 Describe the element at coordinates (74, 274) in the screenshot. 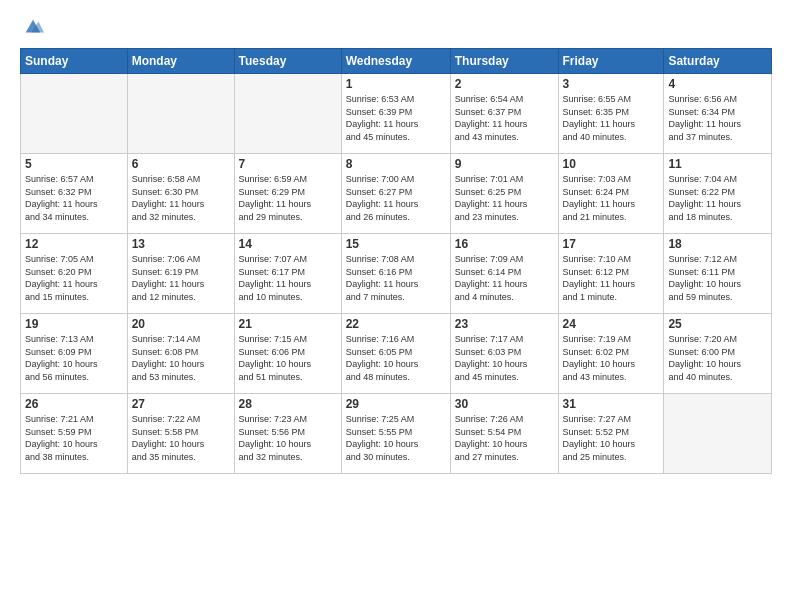

I see `day-cell-12: 12Sunrise: 7:05 AM Sunset: 6:20 PM Dayli…` at that location.